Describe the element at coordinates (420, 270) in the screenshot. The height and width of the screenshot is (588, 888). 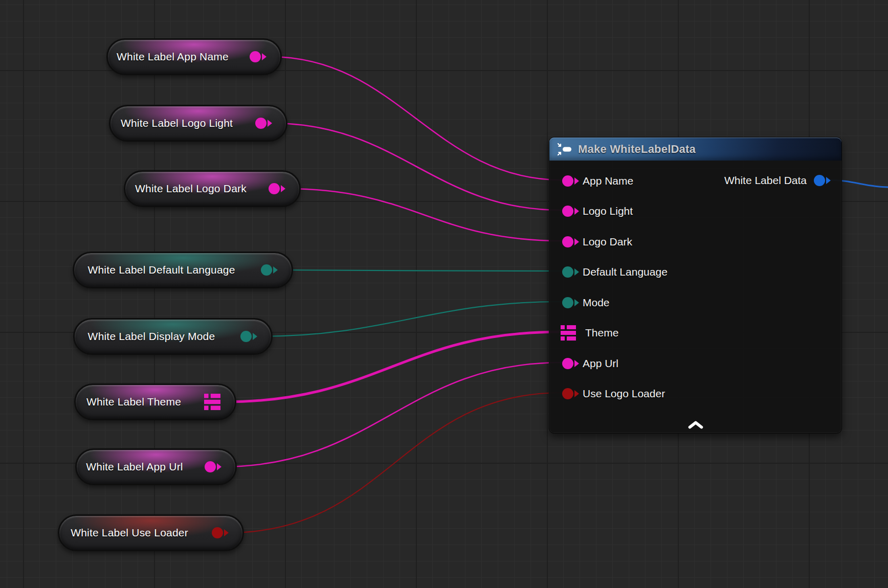
I see `wire-default-language` at that location.